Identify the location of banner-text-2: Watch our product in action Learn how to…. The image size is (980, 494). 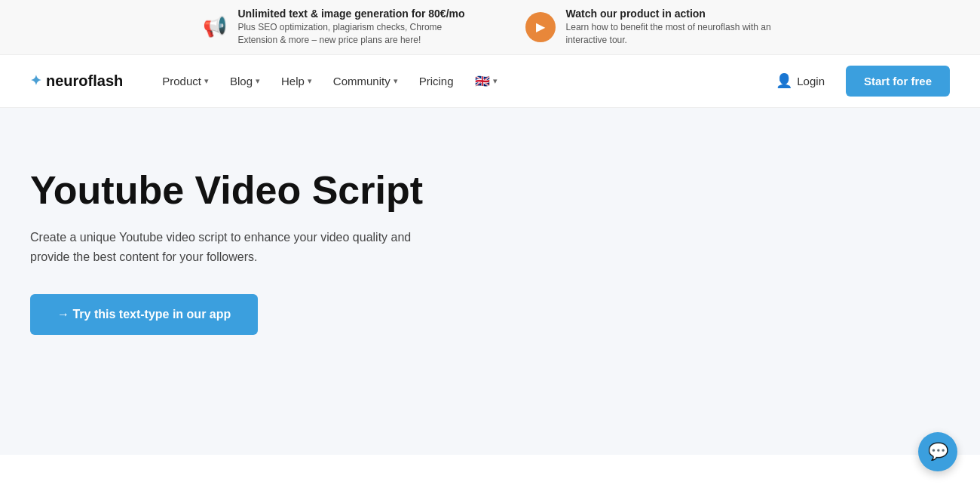
(672, 27).